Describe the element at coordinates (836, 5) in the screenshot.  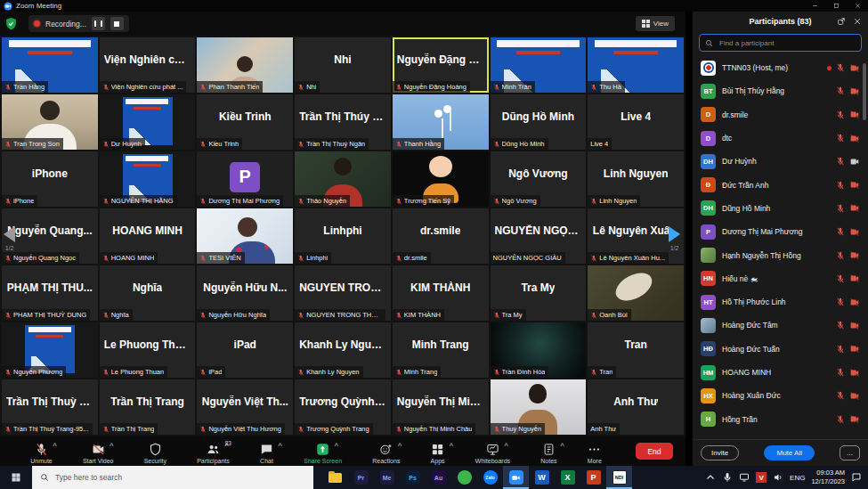
I see `maximize-button` at that location.